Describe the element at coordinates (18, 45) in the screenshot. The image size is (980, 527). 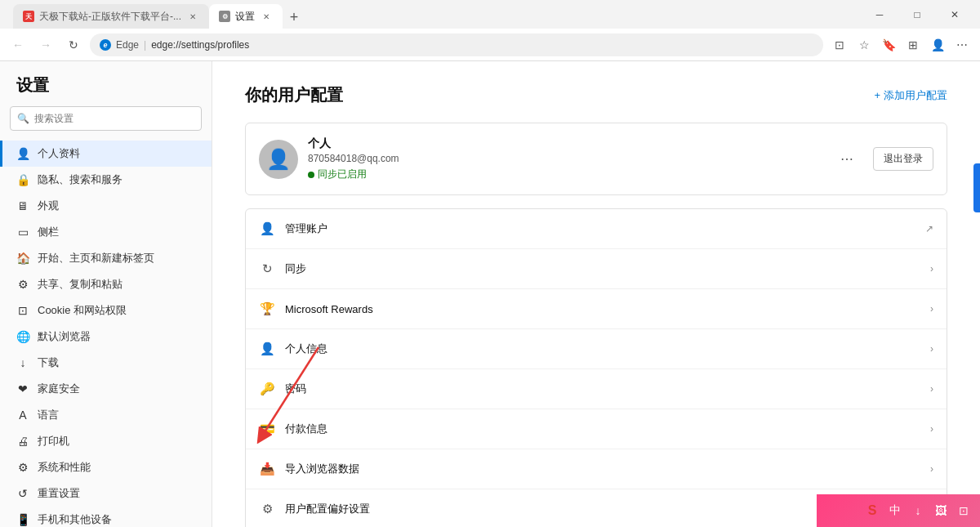
I see `back-button: ←` at that location.